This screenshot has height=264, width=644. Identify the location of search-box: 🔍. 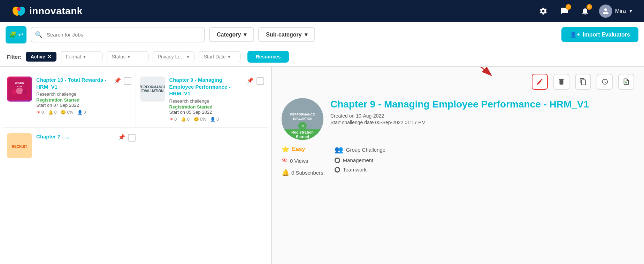
(118, 35).